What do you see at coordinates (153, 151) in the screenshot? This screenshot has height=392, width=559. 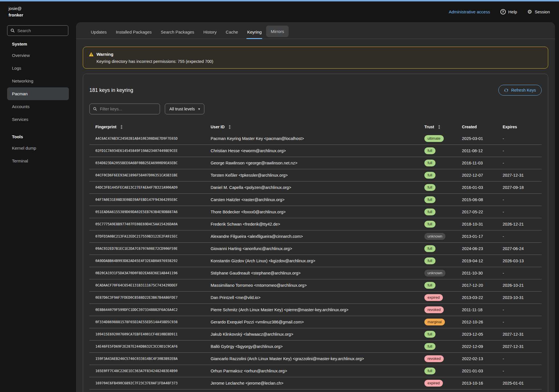 I see `key-fingerprint: 02FD1C7A934E614545849F19A6234074498E9CEE` at bounding box center [153, 151].